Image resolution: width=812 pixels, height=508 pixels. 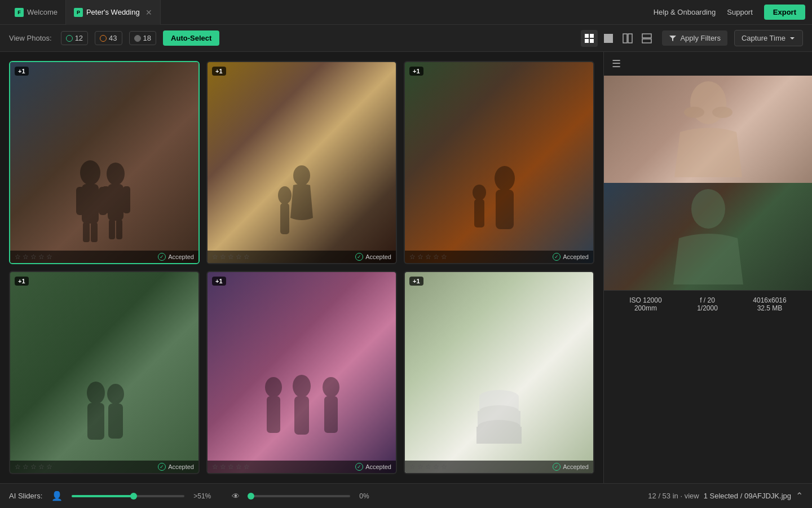 I want to click on menu-icon: ☰, so click(x=708, y=64).